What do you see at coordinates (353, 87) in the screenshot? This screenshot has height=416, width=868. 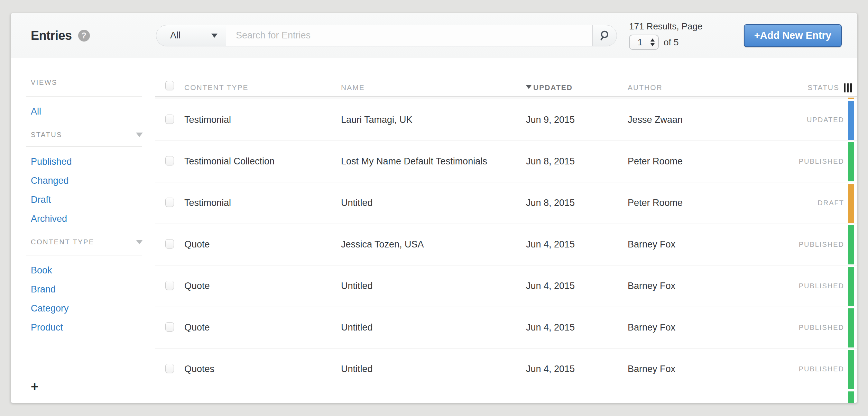 I see `column-header-name: NAME` at bounding box center [353, 87].